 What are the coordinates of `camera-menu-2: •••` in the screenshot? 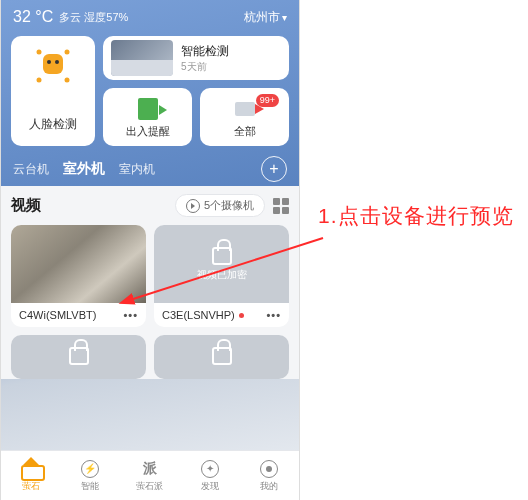 It's located at (274, 315).